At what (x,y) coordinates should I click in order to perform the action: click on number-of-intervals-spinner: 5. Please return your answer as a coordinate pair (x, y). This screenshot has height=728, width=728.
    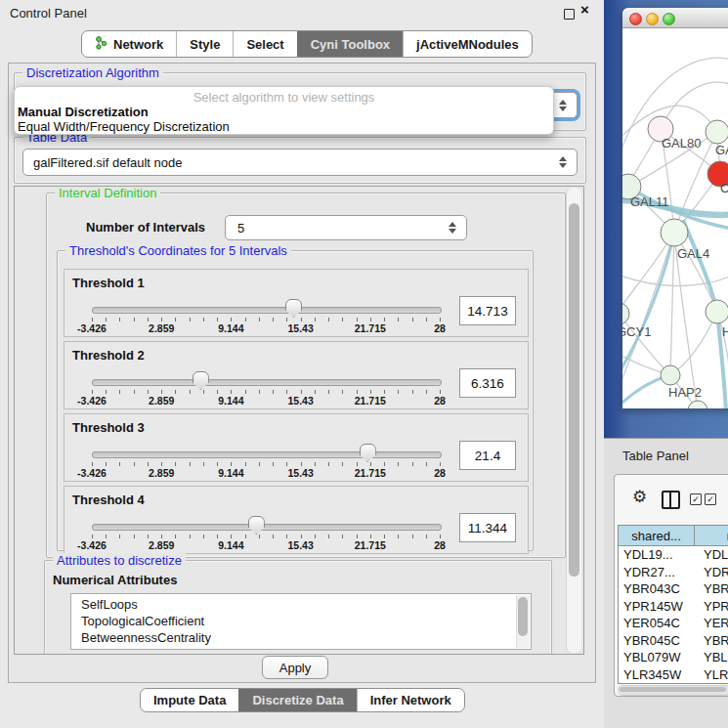
    Looking at the image, I should click on (346, 228).